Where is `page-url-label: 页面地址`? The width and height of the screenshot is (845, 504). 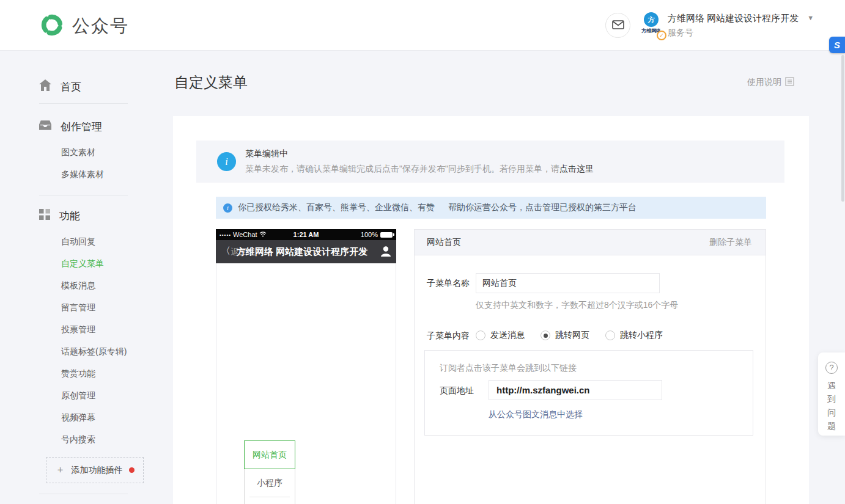 page-url-label: 页面地址 is located at coordinates (457, 391).